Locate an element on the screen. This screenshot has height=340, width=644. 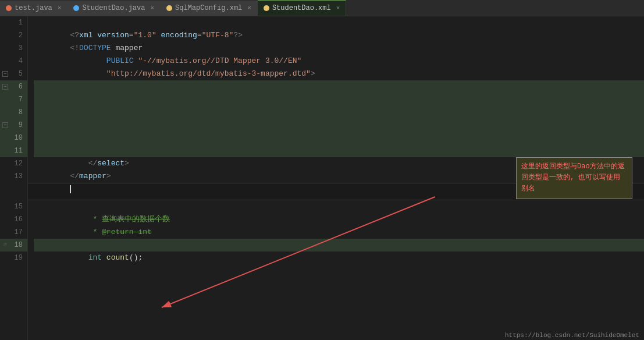
line-num-1: 1 is located at coordinates (14, 23).